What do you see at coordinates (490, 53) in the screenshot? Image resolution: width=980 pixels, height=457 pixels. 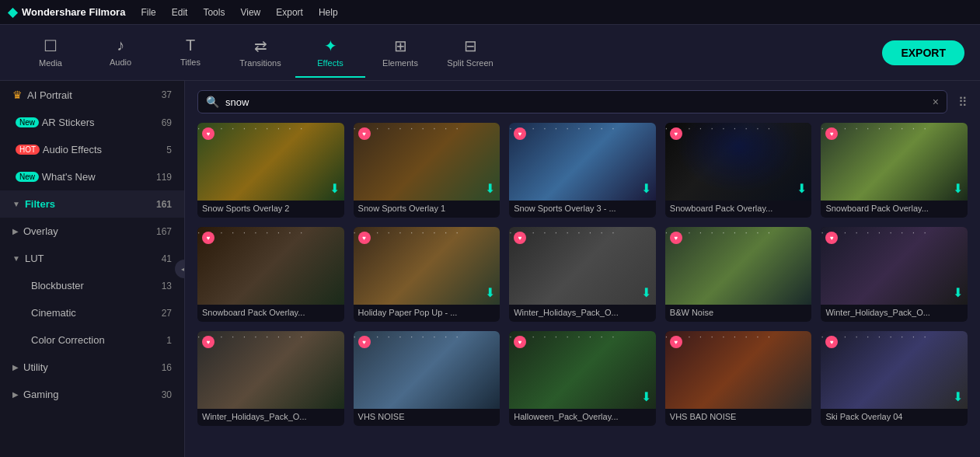 I see `toolbar: ☐ Media ♪ Audio T Titles ⇄ Transitions ✦…` at bounding box center [490, 53].